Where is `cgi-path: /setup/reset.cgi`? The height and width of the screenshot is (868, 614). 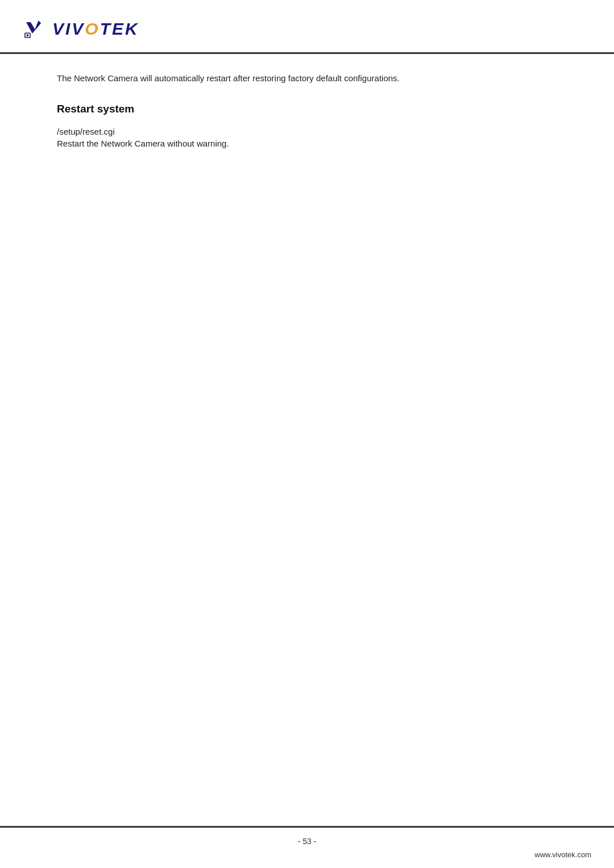
cgi-path: /setup/reset.cgi is located at coordinates (324, 132).